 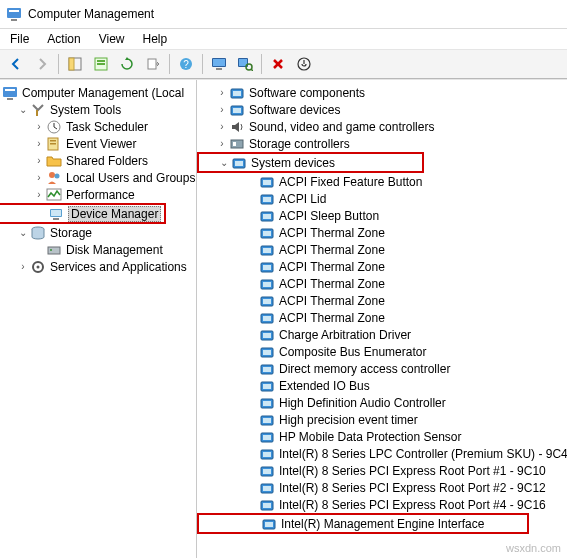 I want to click on tree-storage: ⌄ Storage, so click(x=106, y=232).